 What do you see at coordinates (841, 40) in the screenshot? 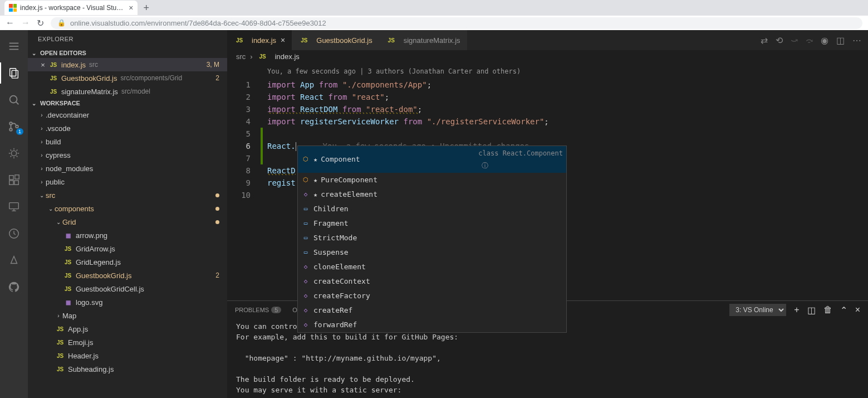
I see `split-icon: ◫` at bounding box center [841, 40].